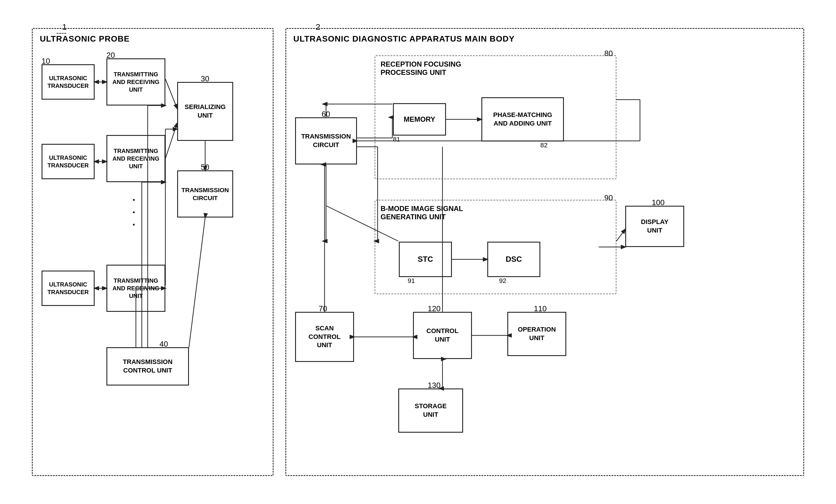 The image size is (836, 504). What do you see at coordinates (326, 114) in the screenshot?
I see `ref-60: 60` at bounding box center [326, 114].